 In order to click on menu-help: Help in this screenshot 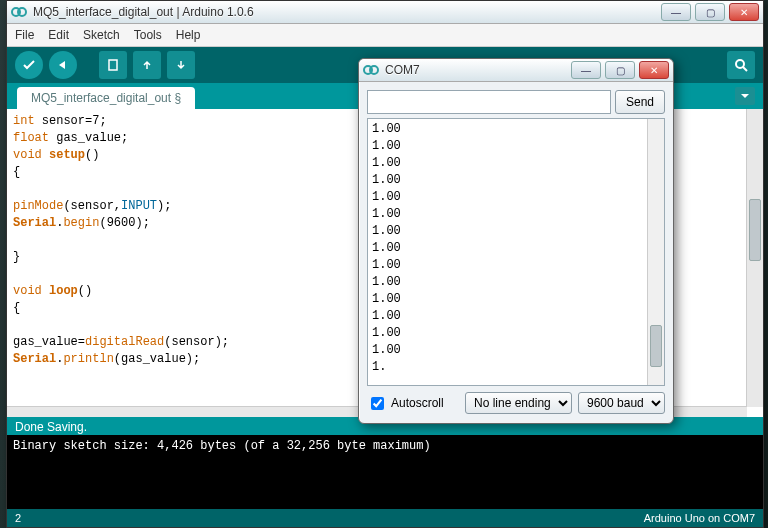, I will do `click(188, 35)`.